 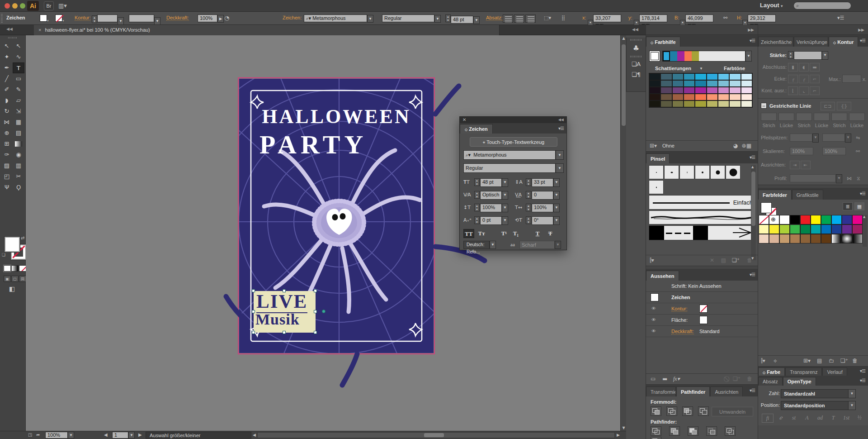 I want to click on expand-panels-icon: ◀◀, so click(x=635, y=29).